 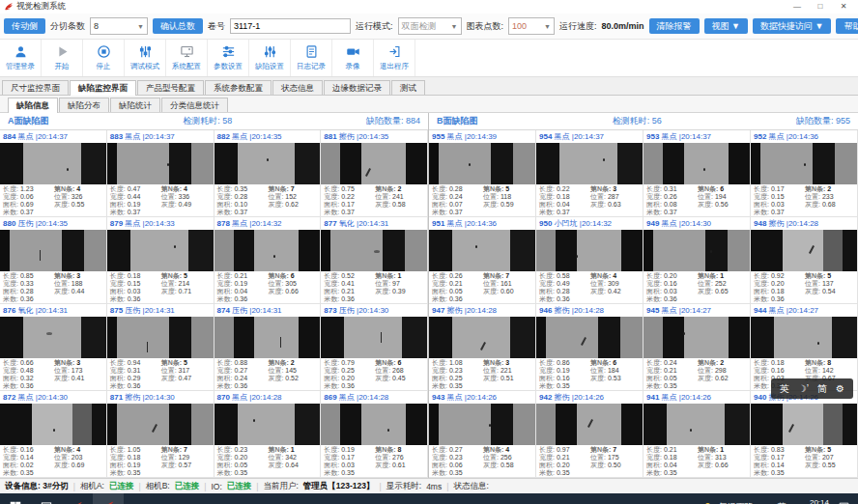 I want to click on defect-cell: 949 黑点 |20:14:30长度: 0.20宽度: 0.16面积: 0.03…, so click(x=698, y=261).